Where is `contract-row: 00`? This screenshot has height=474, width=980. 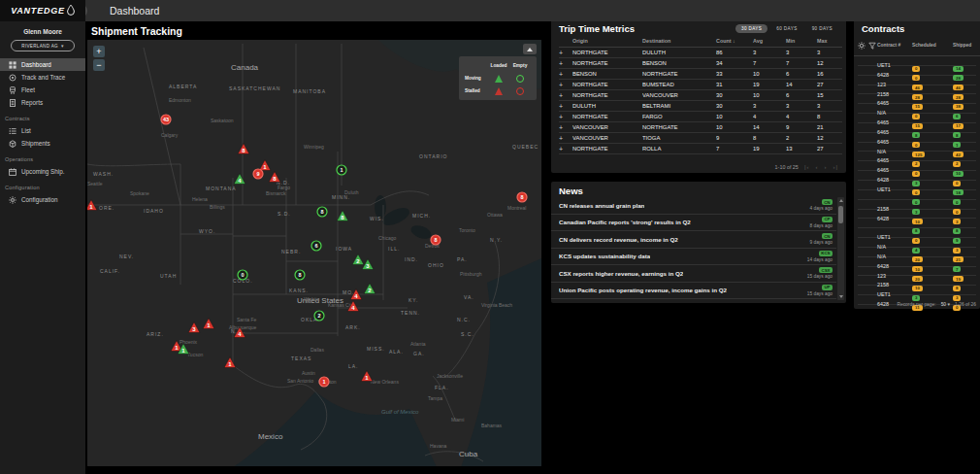
contract-row: 00 is located at coordinates (917, 195).